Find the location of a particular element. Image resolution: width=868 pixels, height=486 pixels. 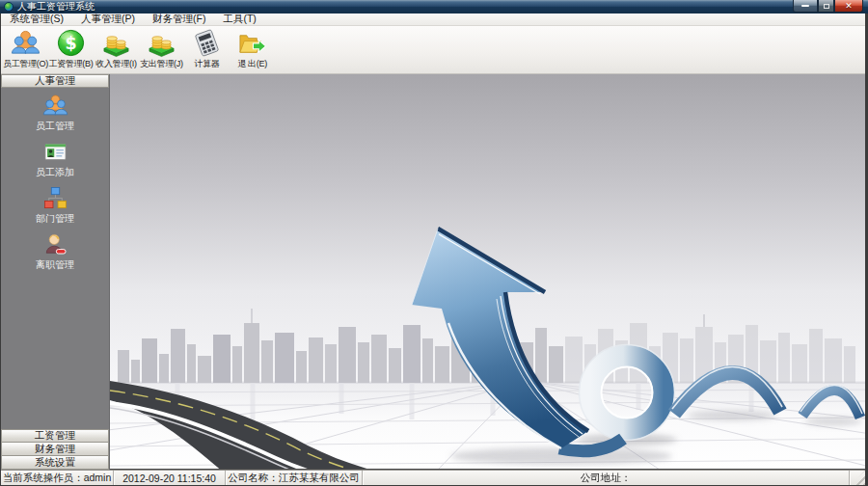

sidebar-bottom-sections: 工资管理 财务管理 系统设置 is located at coordinates (55, 449).